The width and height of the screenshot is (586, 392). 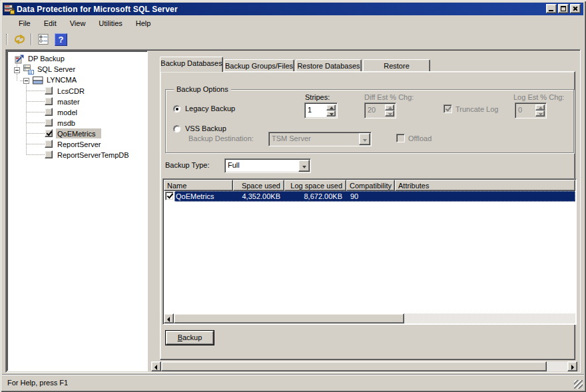 I want to click on pane-horizontal-scrollbar, so click(x=365, y=366).